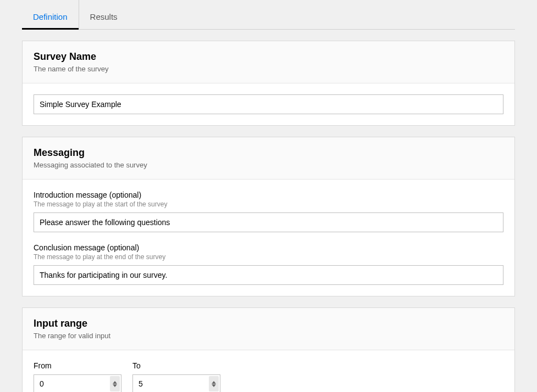  Describe the element at coordinates (176, 377) in the screenshot. I see `to-field: To` at that location.